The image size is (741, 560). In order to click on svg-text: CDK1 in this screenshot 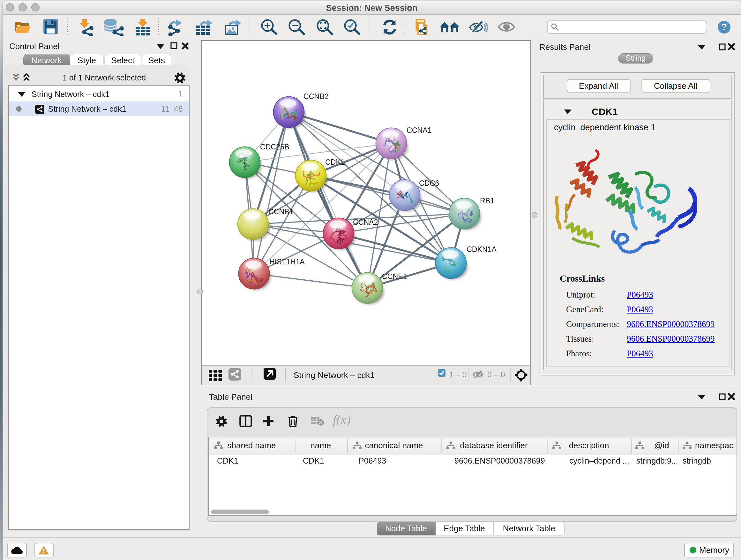, I will do `click(335, 162)`.